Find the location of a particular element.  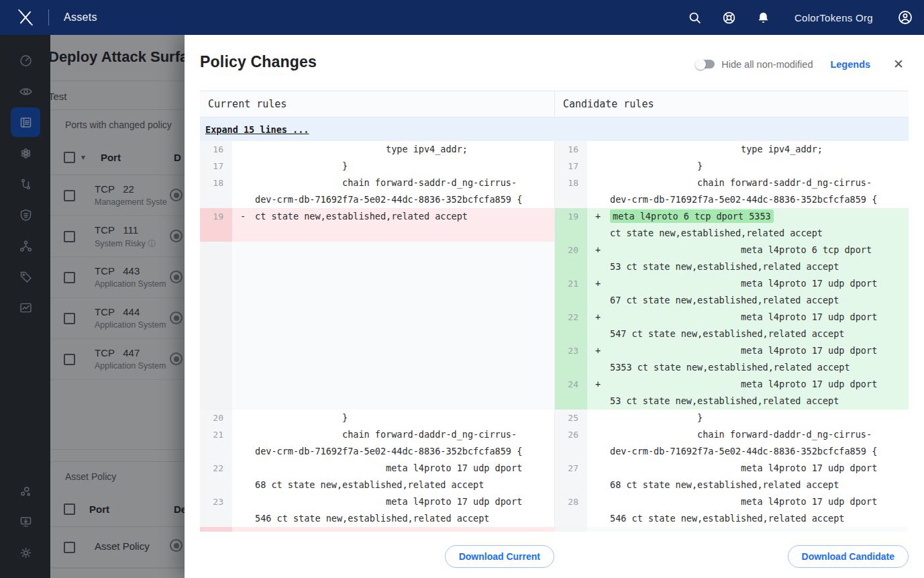

colortokens-logo-icon is located at coordinates (25, 17).